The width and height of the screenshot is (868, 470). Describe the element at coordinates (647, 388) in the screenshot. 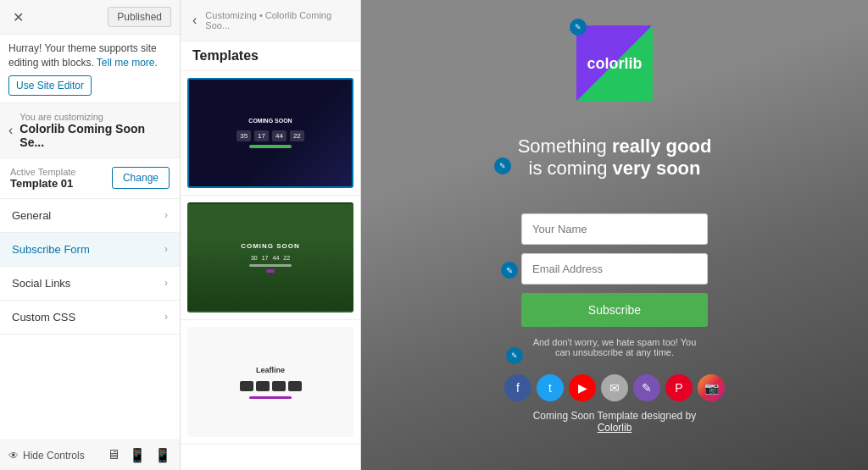

I see `edit-icon-social: ✎` at that location.